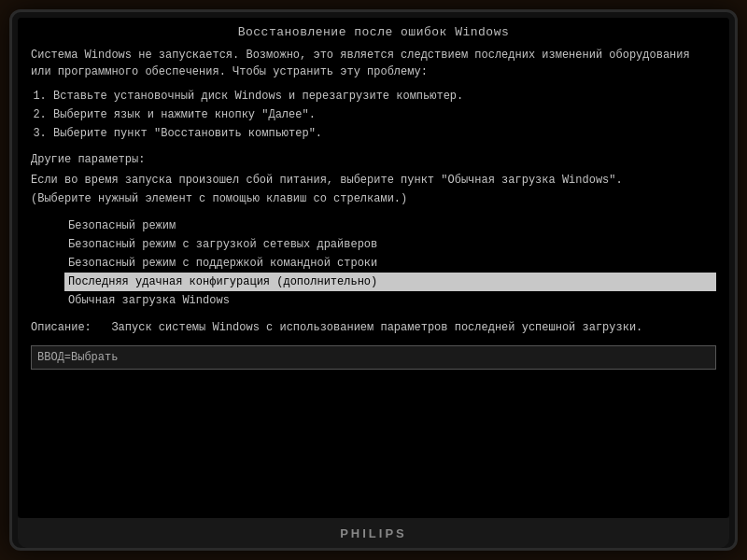 This screenshot has height=560, width=747. Describe the element at coordinates (392, 263) in the screenshot. I see `menu-options: Безопасный режим Безопасный режим с загр…` at that location.